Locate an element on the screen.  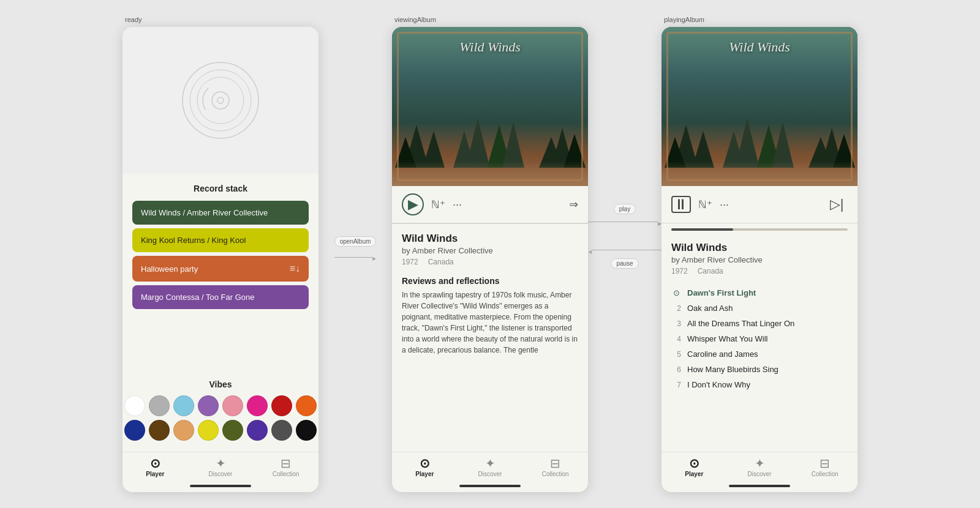
play-label: play is located at coordinates (625, 209).